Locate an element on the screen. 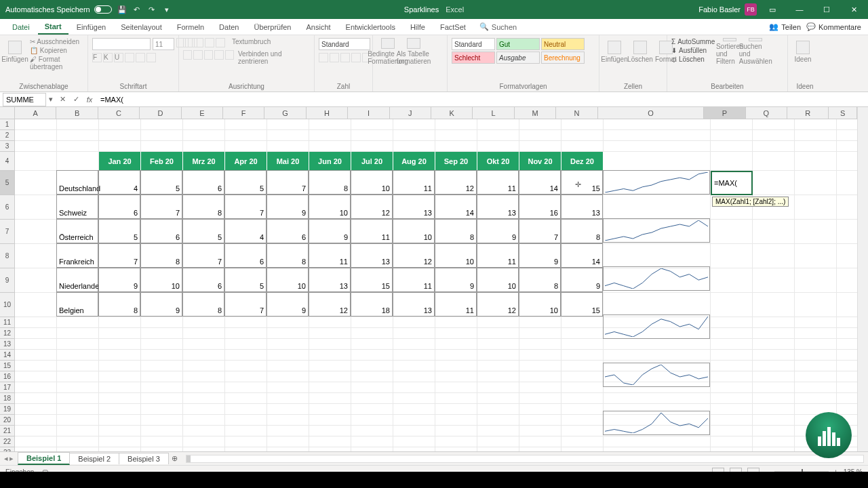 Image resolution: width=868 pixels, height=488 pixels. cell-K23 is located at coordinates (456, 449).